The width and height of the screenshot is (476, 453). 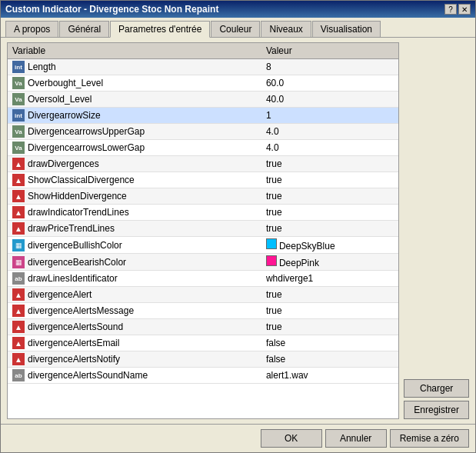 I want to click on row-icon-15: ▲, so click(x=18, y=311).